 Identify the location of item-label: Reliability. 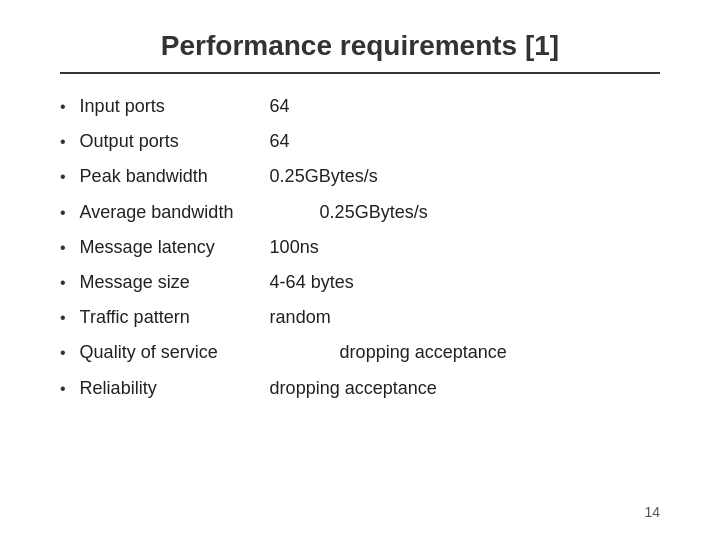
(175, 388).